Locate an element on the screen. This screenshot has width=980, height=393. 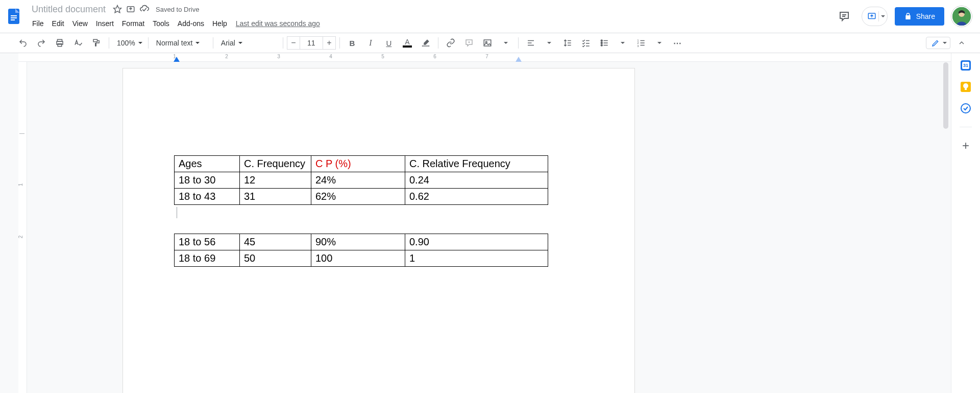
vertical-ruler: — 1 2 is located at coordinates (22, 227).